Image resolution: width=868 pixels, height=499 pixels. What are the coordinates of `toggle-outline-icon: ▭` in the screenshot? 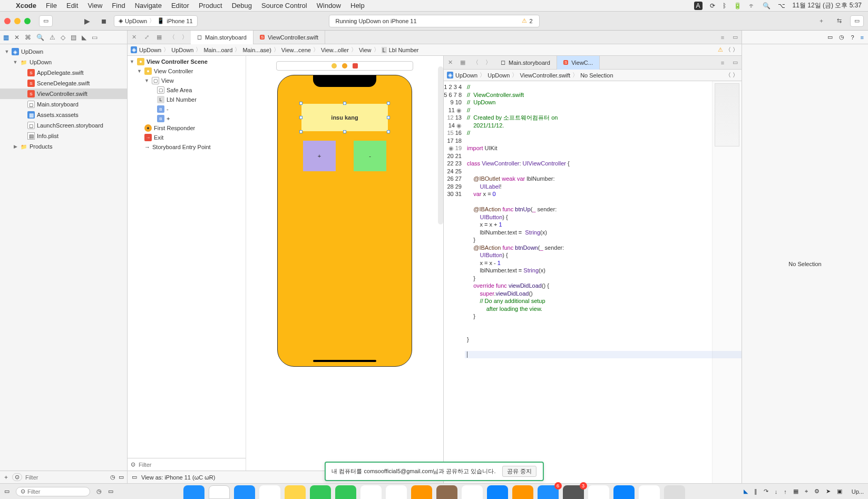 It's located at (134, 477).